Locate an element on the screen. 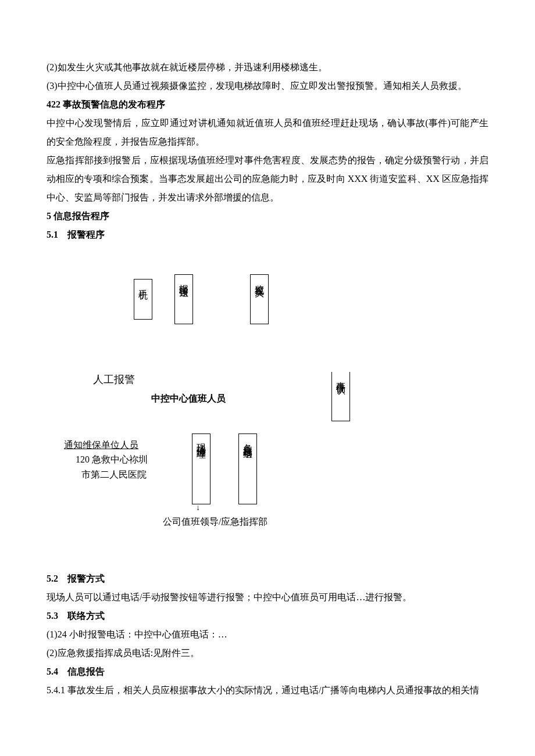  paragraph-3: (3)中控中心值班人员通过视频摄像监控，发现电梯故障时、应立即发出警报预警。通知… is located at coordinates (268, 86).